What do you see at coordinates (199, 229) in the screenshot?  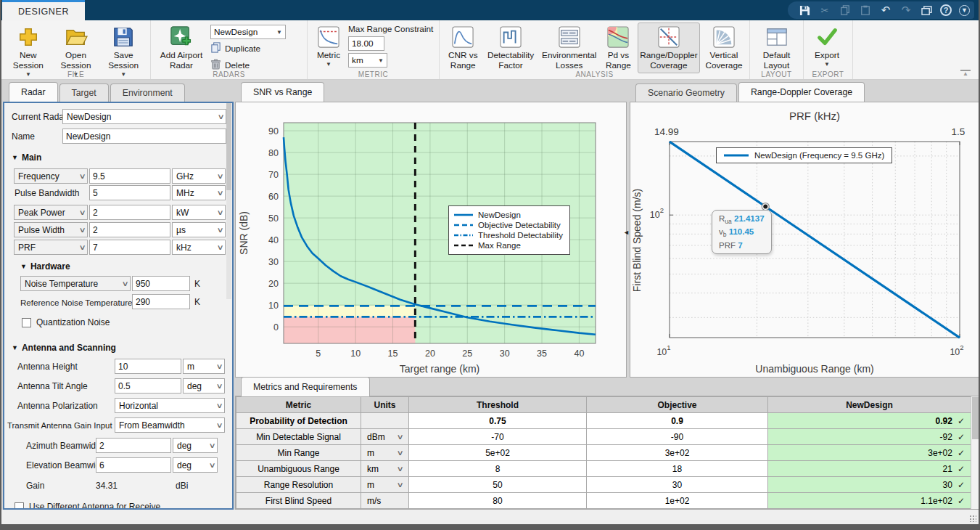 I see `pulse-width-unit-dropdown: µs∨` at bounding box center [199, 229].